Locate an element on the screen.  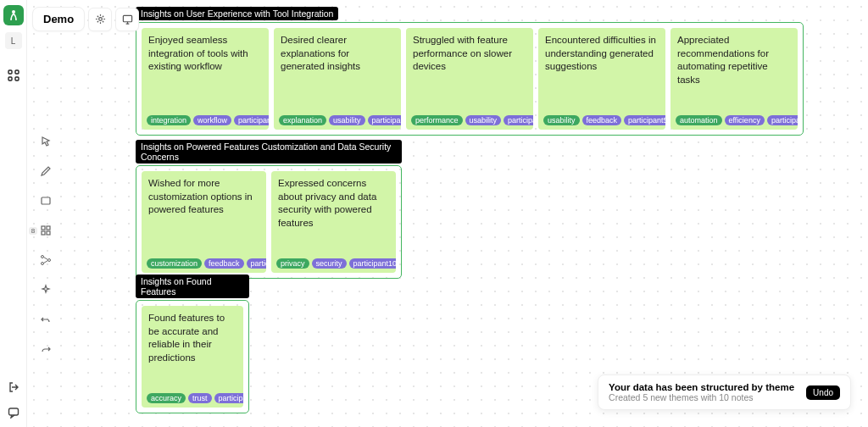
tag-row: usabilityfeedbackparticipant5 is located at coordinates (604, 120).